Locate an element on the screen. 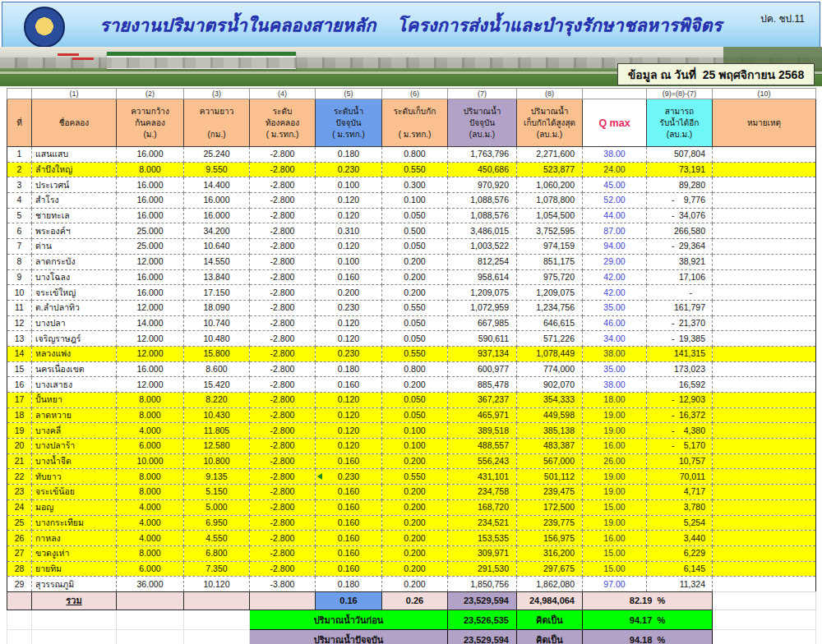 The width and height of the screenshot is (822, 644). cell-row-number: 15 is located at coordinates (20, 370).